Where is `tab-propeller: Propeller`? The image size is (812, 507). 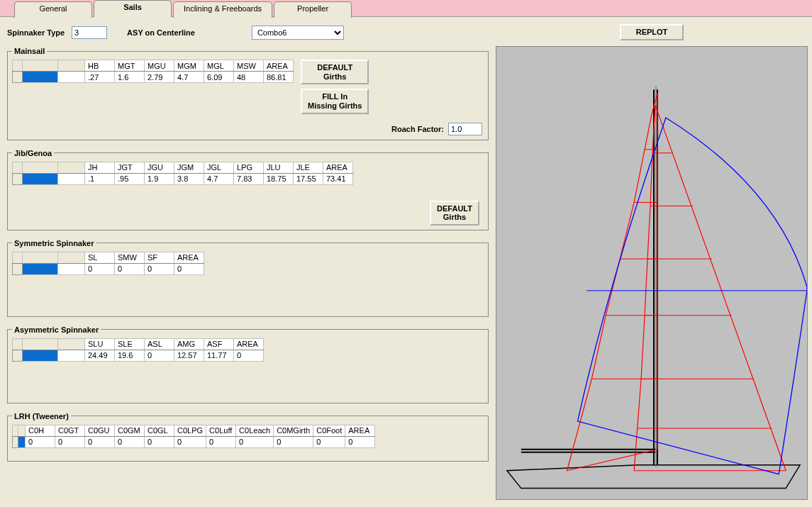
tab-propeller: Propeller is located at coordinates (313, 10).